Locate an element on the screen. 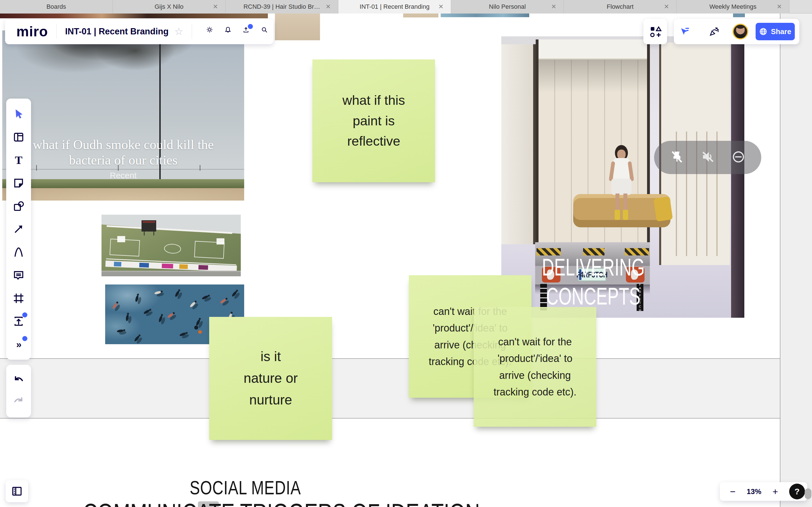 This screenshot has width=812, height=507. settings-gear-icon is located at coordinates (209, 32).